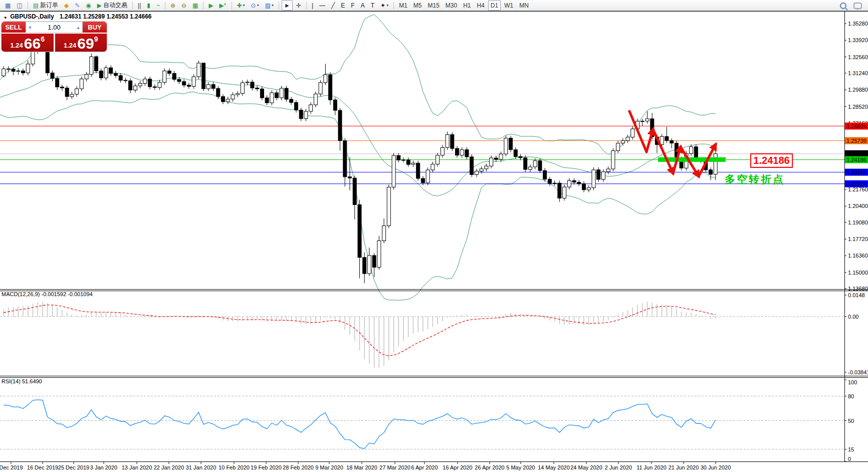 This screenshot has width=868, height=472. Describe the element at coordinates (858, 90) in the screenshot. I see `svg-text: 1.29880` at that location.